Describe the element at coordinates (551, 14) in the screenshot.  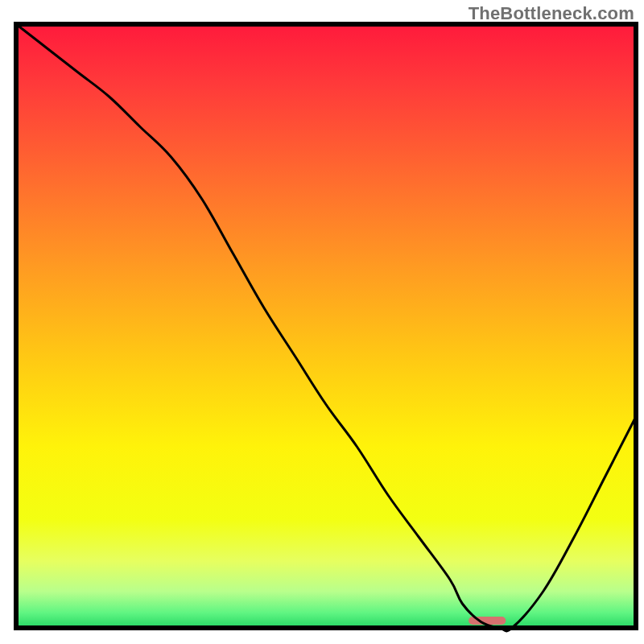
I see `watermark-text: TheBottleneck.com` at that location.